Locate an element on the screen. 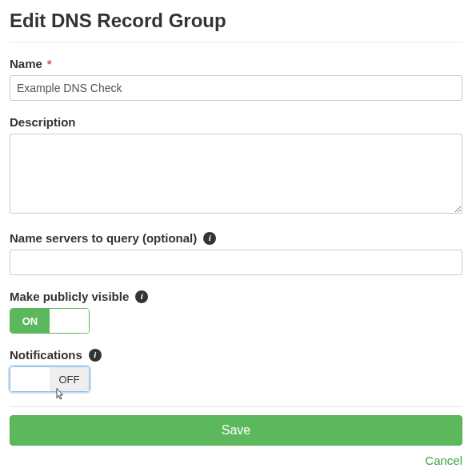 The width and height of the screenshot is (472, 476). nameservers-label-row: Name servers to query (optional) i is located at coordinates (236, 238).